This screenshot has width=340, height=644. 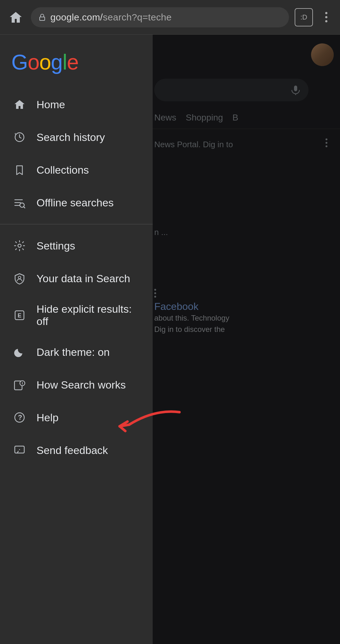 I want to click on sidebar-item-dark-theme: Dark theme: on, so click(x=76, y=352).